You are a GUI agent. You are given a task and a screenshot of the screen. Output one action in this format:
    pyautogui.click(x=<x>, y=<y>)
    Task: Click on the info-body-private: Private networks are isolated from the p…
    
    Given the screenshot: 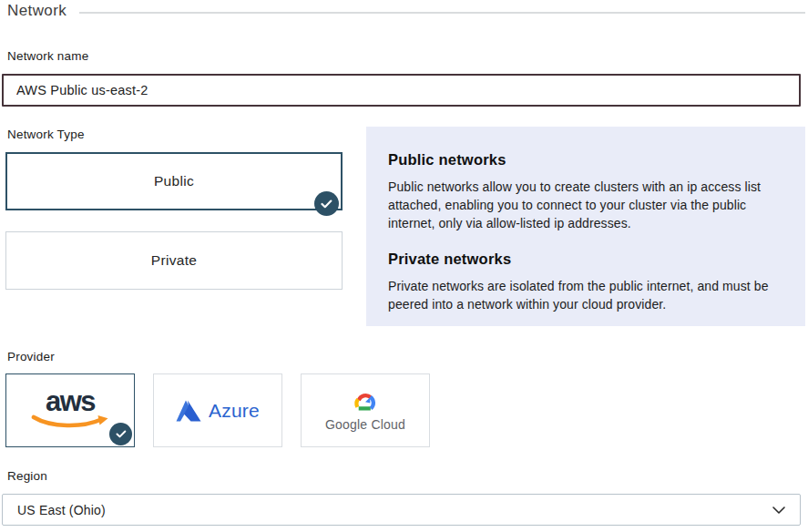 What is the action you would take?
    pyautogui.click(x=586, y=296)
    